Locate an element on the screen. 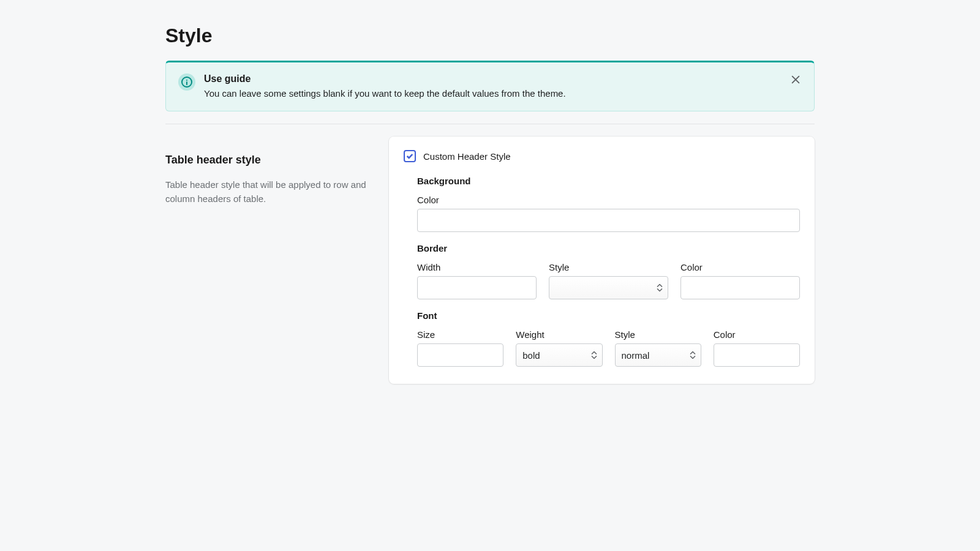 The width and height of the screenshot is (980, 551). info-banner: Use guide You can leave some settings bl… is located at coordinates (490, 86).